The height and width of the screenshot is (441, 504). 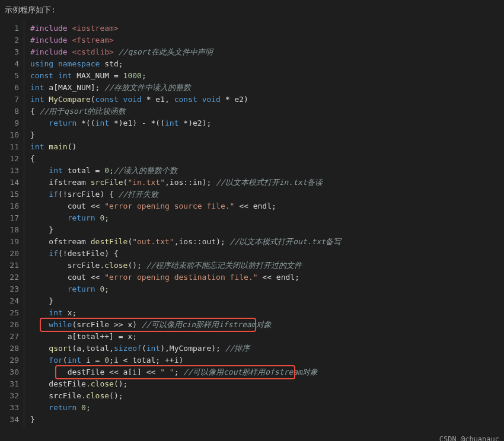 I want to click on line-number: 20, so click(x=11, y=254).